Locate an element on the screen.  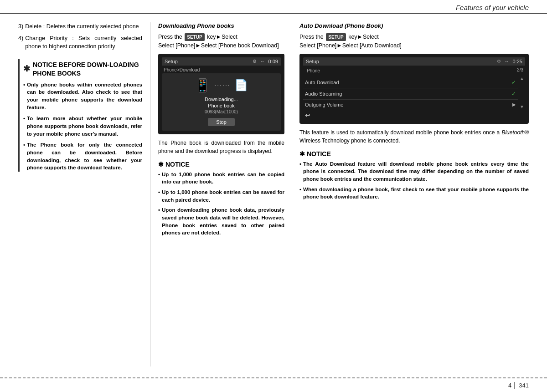
notice-items: Only phone books within connected phones… is located at coordinates (81, 126).